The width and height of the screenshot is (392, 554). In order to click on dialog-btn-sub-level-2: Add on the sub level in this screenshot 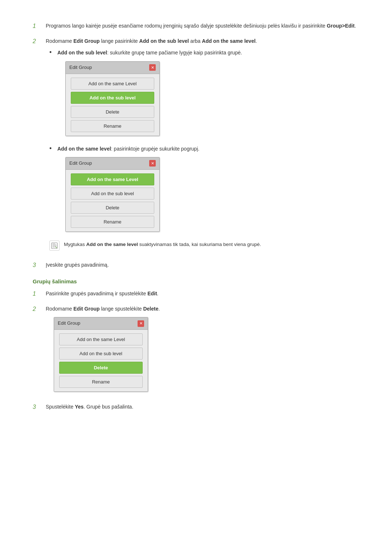, I will do `click(113, 194)`.